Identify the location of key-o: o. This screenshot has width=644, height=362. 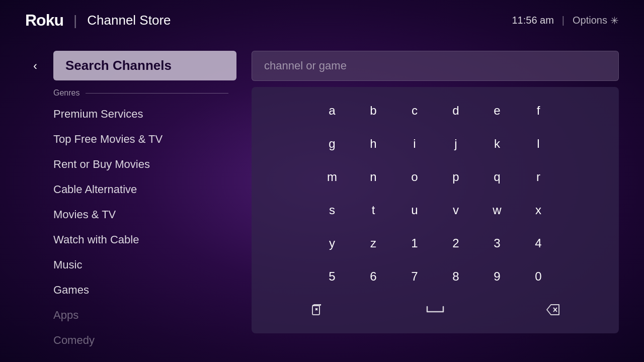
(415, 177).